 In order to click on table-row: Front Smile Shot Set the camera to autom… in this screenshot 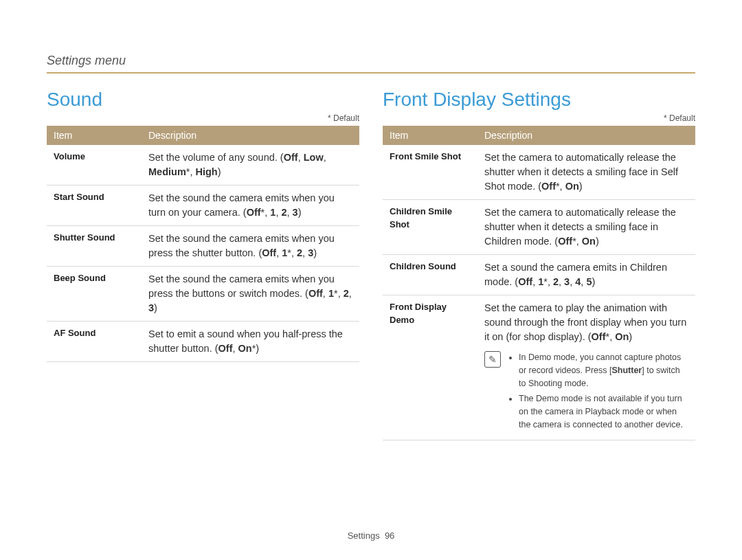, I will do `click(539, 172)`.